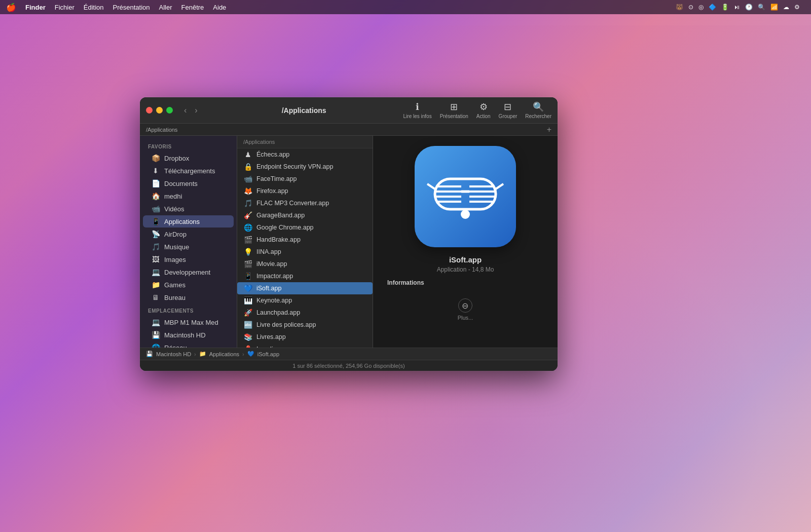 This screenshot has height=532, width=811. I want to click on list-item: 📹 FaceTime.app, so click(305, 179).